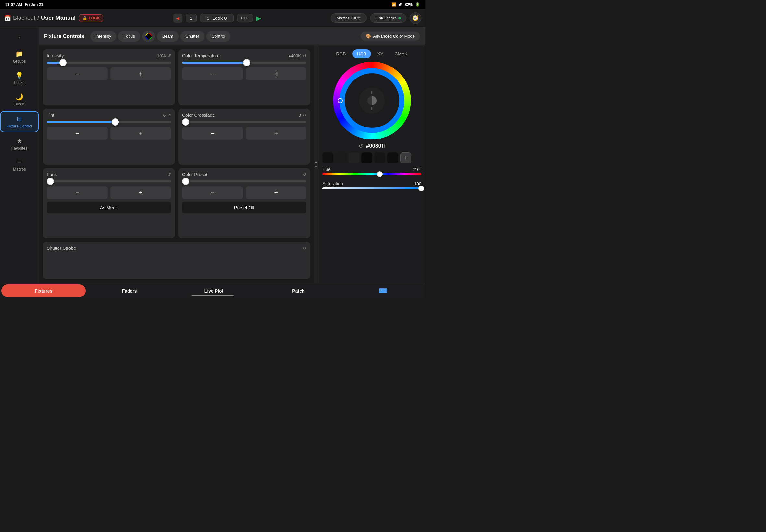 This screenshot has height=532, width=766. I want to click on color-preset-slider, so click(244, 181).